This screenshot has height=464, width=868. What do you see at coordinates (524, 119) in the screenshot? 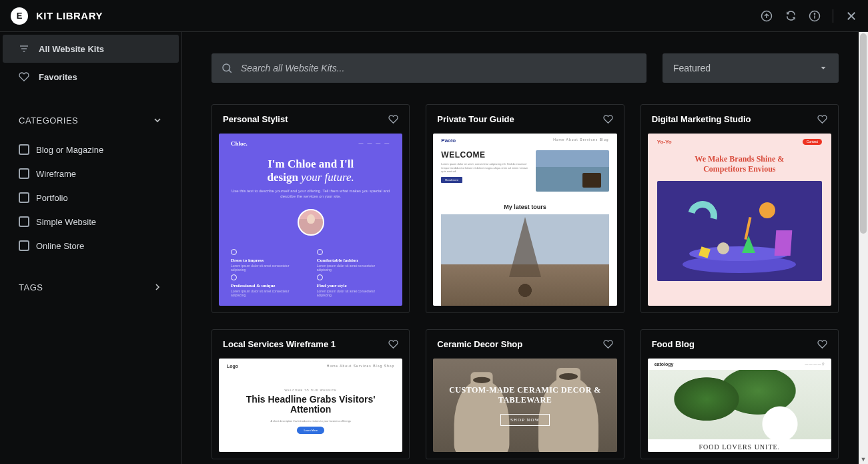
I see `card-header: Private Tour Guide` at bounding box center [524, 119].